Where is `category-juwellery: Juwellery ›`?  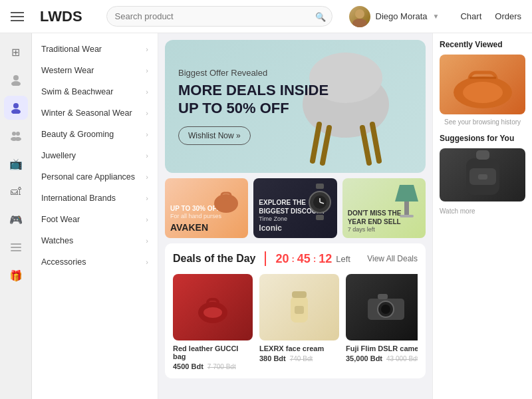
category-juwellery: Juwellery › is located at coordinates (94, 156).